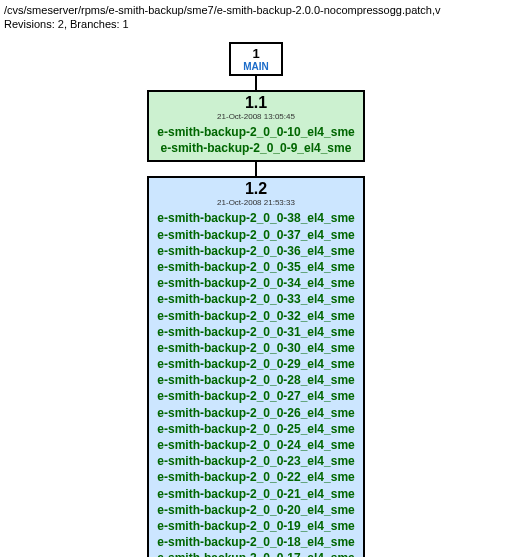 Image resolution: width=512 pixels, height=557 pixels. Describe the element at coordinates (256, 148) in the screenshot. I see `revision-tag: e-smith-backup-2_0_0-9_el4_sme` at that location.